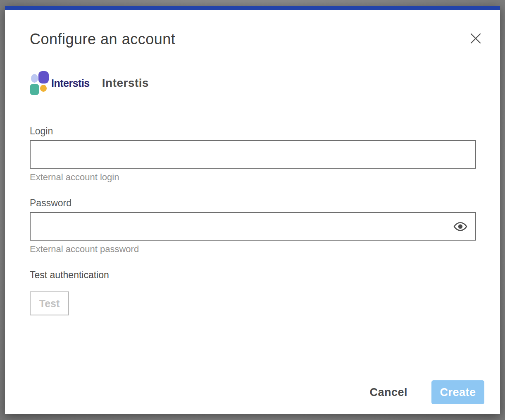 The height and width of the screenshot is (420, 505). What do you see at coordinates (253, 39) in the screenshot?
I see `dialog-title: Configure an account` at bounding box center [253, 39].